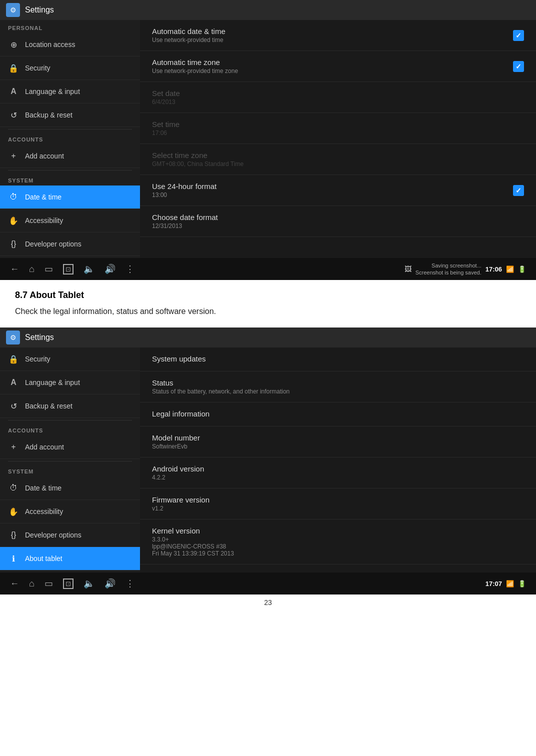  What do you see at coordinates (14, 220) in the screenshot?
I see `accessibility-icon: ✋` at bounding box center [14, 220].